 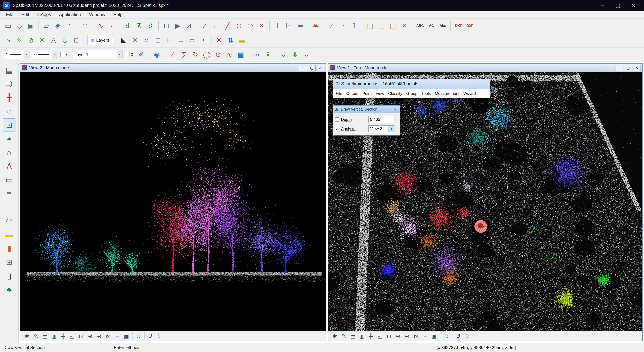 What do you see at coordinates (371, 336) in the screenshot?
I see `pan-icon: ╋` at bounding box center [371, 336].